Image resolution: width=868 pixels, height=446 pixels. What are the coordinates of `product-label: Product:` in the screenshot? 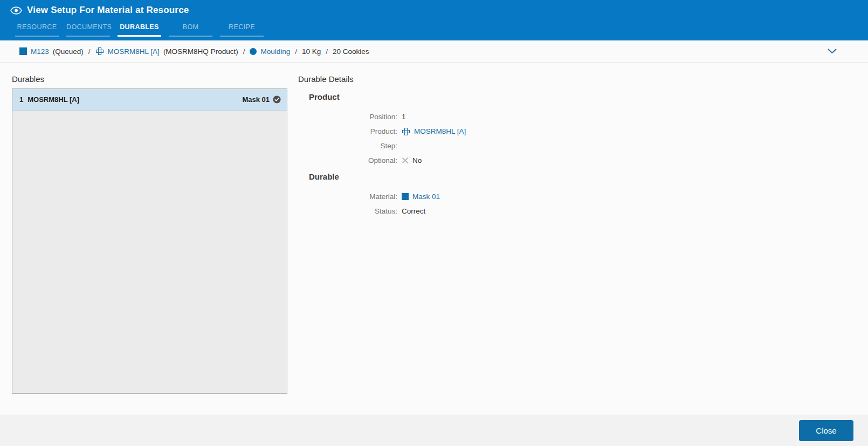 It's located at (348, 132).